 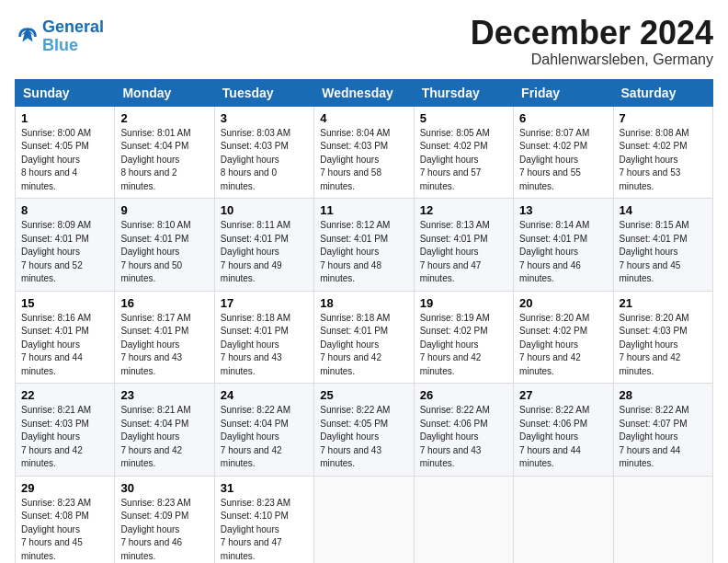 What do you see at coordinates (364, 153) in the screenshot?
I see `calendar-cell: 4Sunrise: 8:04 AMSunset: 4:03 PMDaylight…` at bounding box center [364, 153].